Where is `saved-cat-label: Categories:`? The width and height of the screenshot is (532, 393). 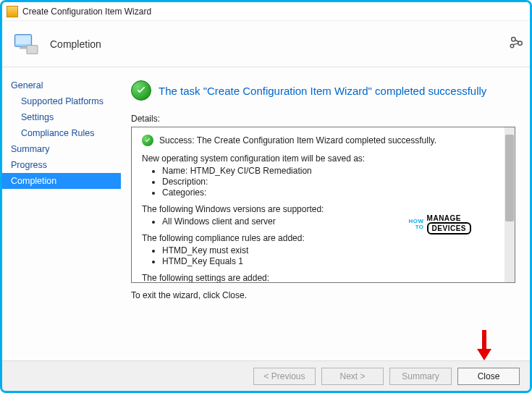 saved-cat-label: Categories: is located at coordinates (184, 193).